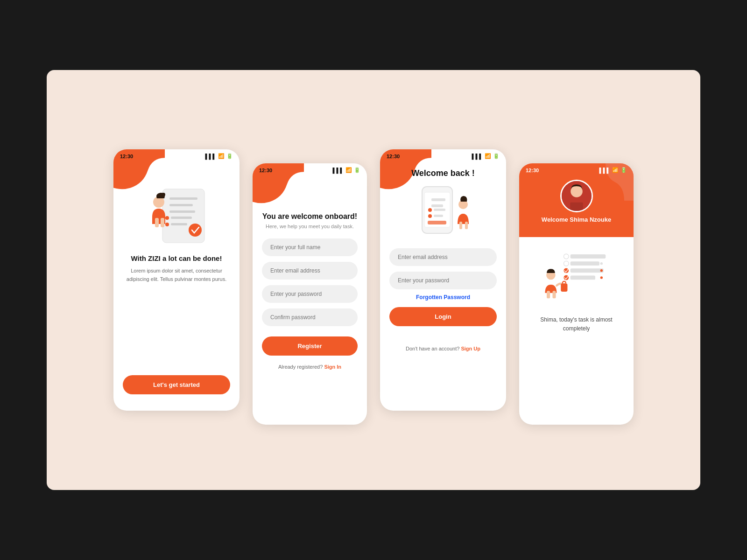 The image size is (747, 560). What do you see at coordinates (576, 294) in the screenshot?
I see `phone-dashboard: 12:30 ▌▌▌ 📶 🔋` at bounding box center [576, 294].